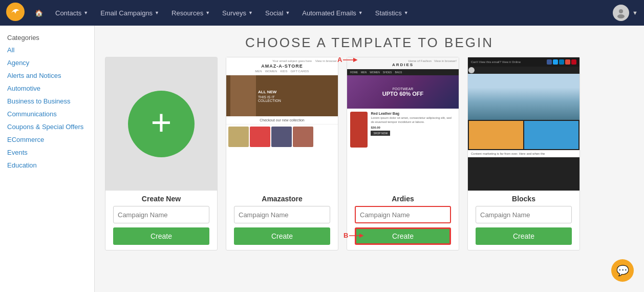  What do you see at coordinates (403, 236) in the screenshot?
I see `ardies-create-button: Create` at bounding box center [403, 236].